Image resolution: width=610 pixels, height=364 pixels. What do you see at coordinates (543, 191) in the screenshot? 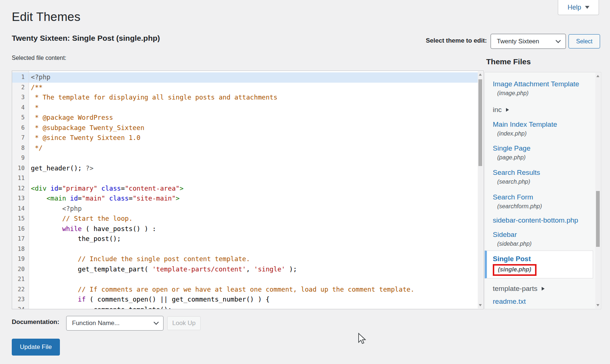
I see `theme-files-panel: Image Attachment Template(image.php)incM…` at bounding box center [543, 191].